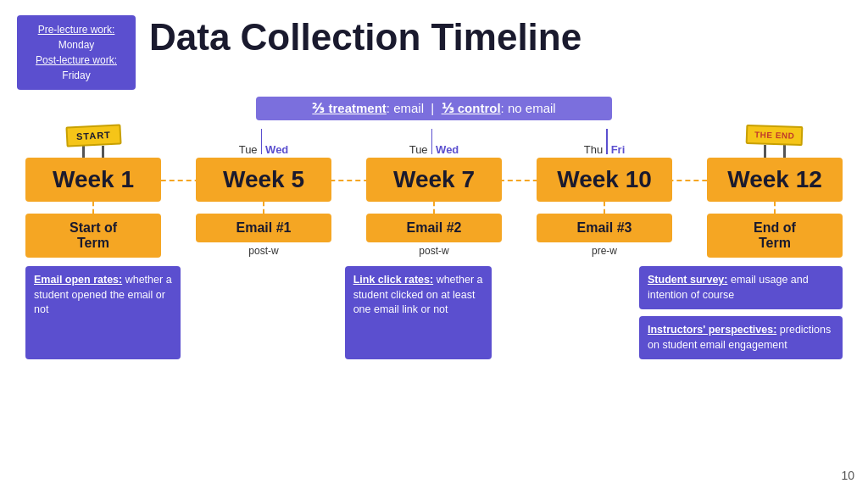 This screenshot has height=489, width=868. What do you see at coordinates (76, 53) in the screenshot?
I see `pre-post-box: Pre-lecture work: Monday Post-lecture wo…` at bounding box center [76, 53].